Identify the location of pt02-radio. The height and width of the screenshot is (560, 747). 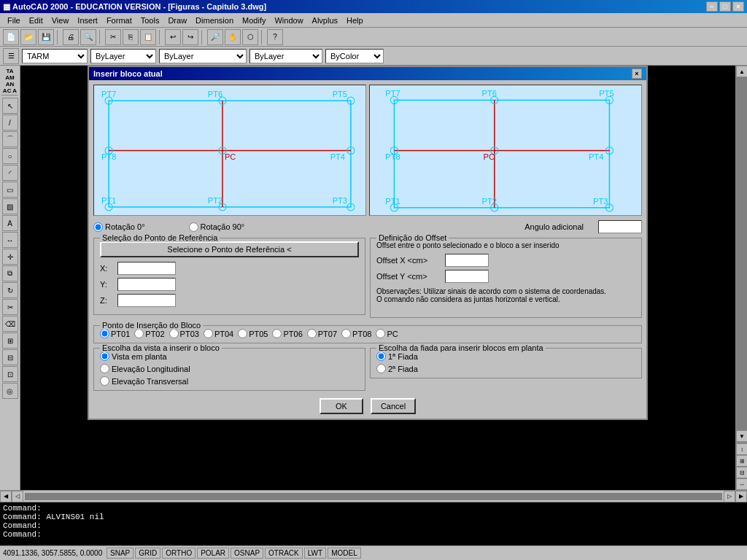
(139, 334).